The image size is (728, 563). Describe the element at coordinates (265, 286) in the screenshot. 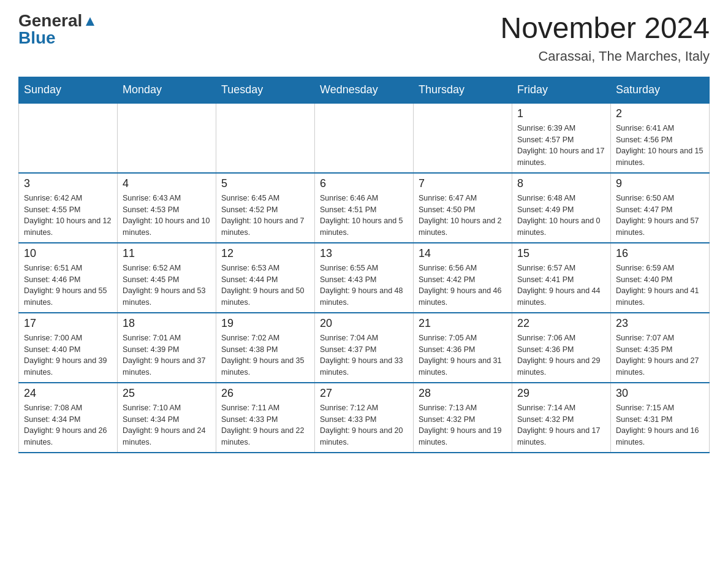

I see `day-info: Sunrise: 6:53 AMSunset: 4:44 PMDaylight:…` at that location.